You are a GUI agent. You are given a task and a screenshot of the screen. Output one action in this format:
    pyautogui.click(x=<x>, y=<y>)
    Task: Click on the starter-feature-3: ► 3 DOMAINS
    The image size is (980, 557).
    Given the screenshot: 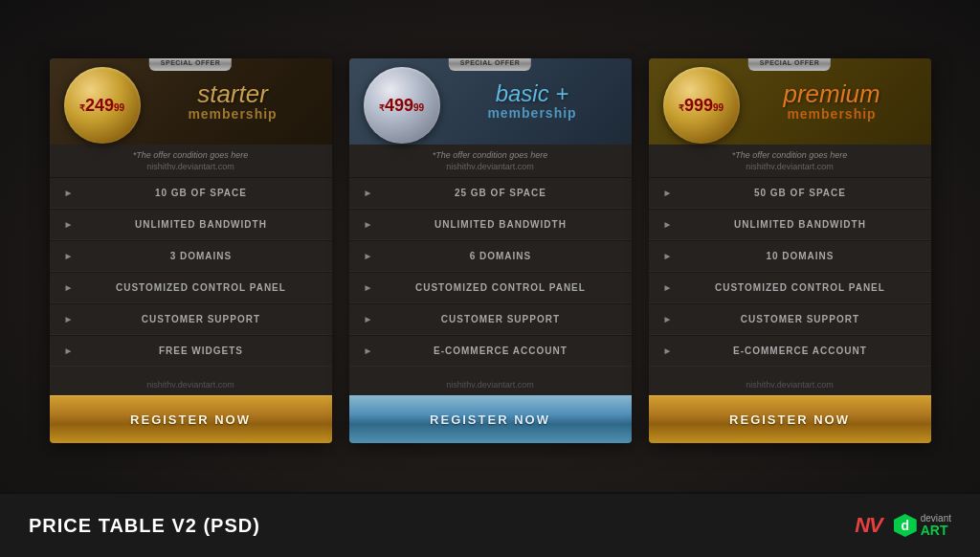 What is the action you would take?
    pyautogui.click(x=191, y=256)
    